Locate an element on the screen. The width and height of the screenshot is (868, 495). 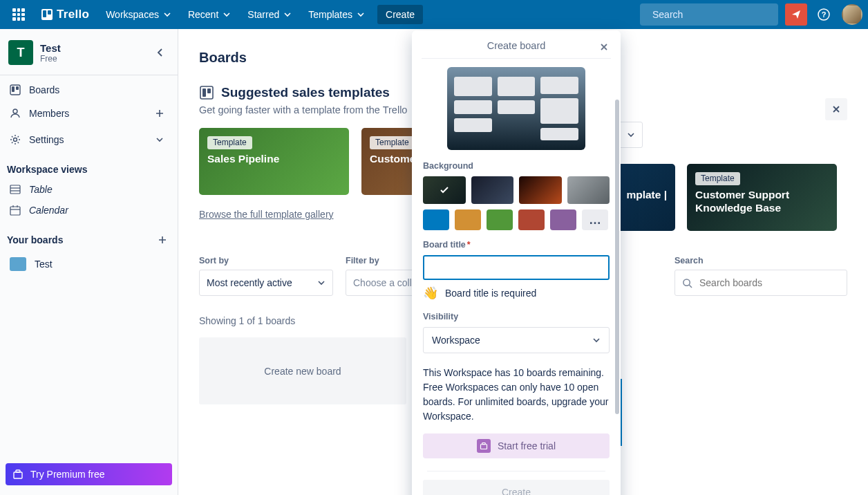
more-colors-button: … is located at coordinates (595, 220).